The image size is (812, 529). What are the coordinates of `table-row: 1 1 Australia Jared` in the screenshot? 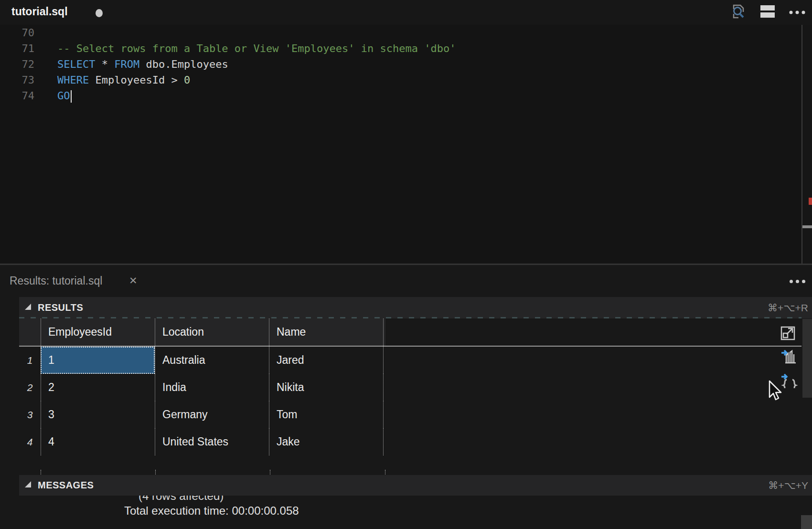 It's located at (203, 360).